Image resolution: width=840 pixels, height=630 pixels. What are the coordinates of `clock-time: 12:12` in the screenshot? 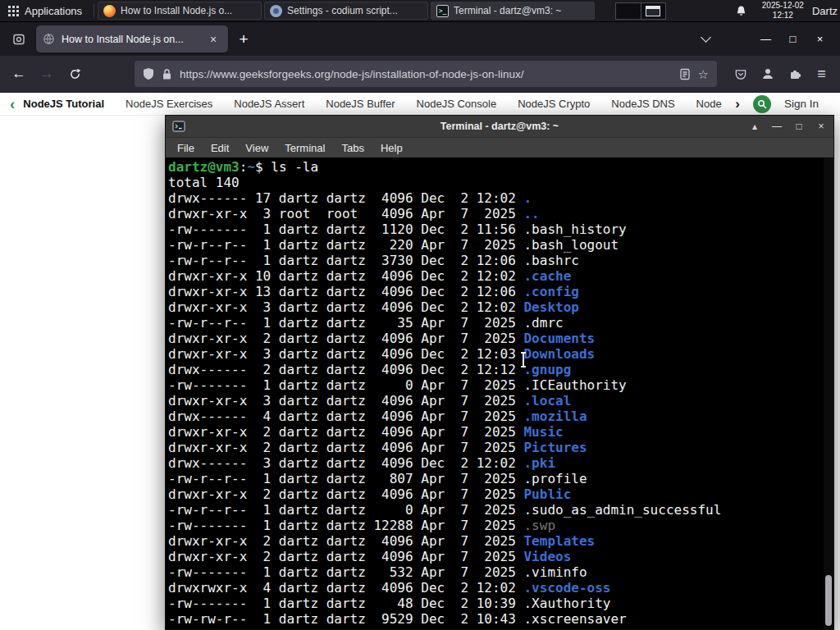 It's located at (783, 16).